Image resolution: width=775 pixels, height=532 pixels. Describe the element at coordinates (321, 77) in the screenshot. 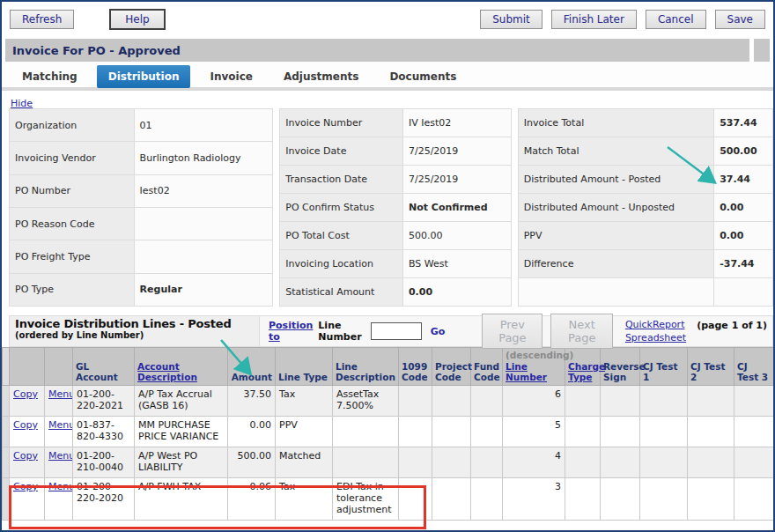

I see `tab-adjustments: Adjustments` at that location.